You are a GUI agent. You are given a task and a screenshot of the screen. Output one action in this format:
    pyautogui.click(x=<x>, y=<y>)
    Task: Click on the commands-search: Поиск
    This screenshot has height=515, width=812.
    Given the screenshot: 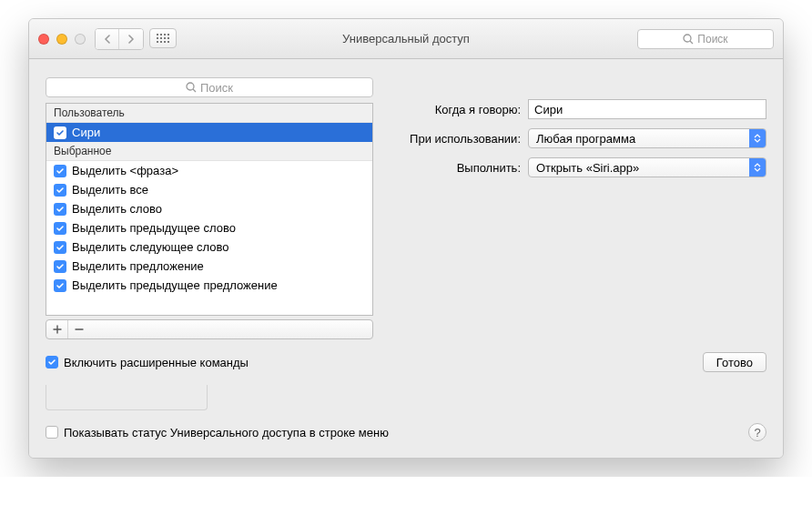 What is the action you would take?
    pyautogui.click(x=209, y=87)
    